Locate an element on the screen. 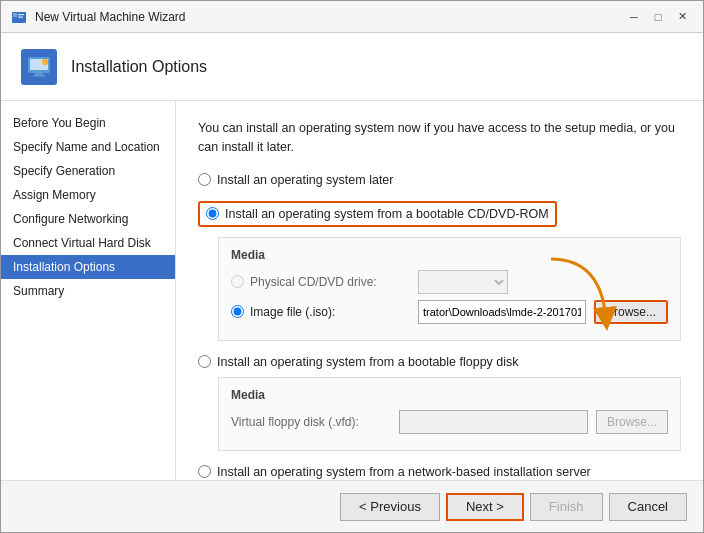 This screenshot has width=704, height=533. installation-icon: ! is located at coordinates (39, 67).